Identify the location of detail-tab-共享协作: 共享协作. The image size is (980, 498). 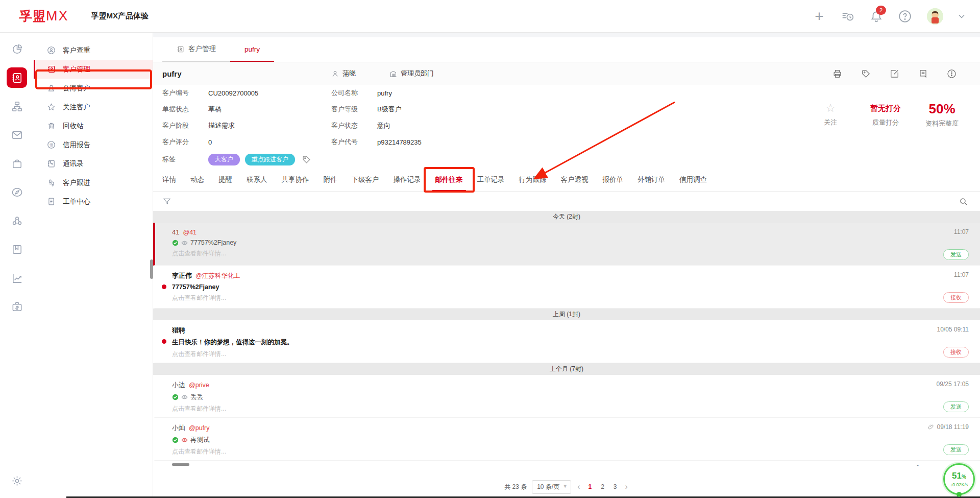
(296, 180).